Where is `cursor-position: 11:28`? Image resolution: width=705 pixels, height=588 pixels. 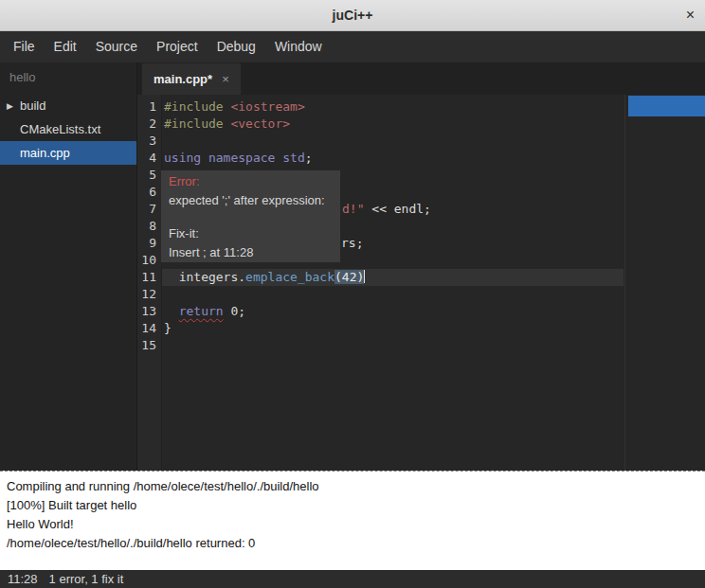
cursor-position: 11:28 is located at coordinates (23, 579).